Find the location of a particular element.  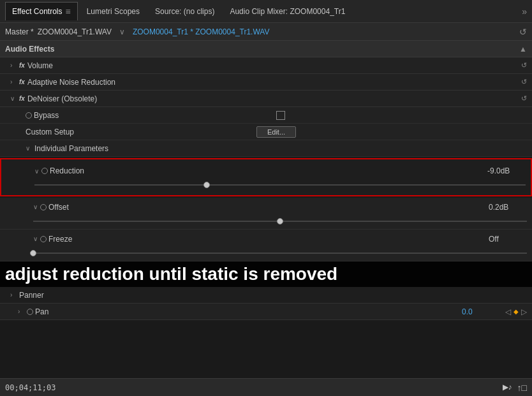

tab-source-label: Source: (no clips) is located at coordinates (185, 11).